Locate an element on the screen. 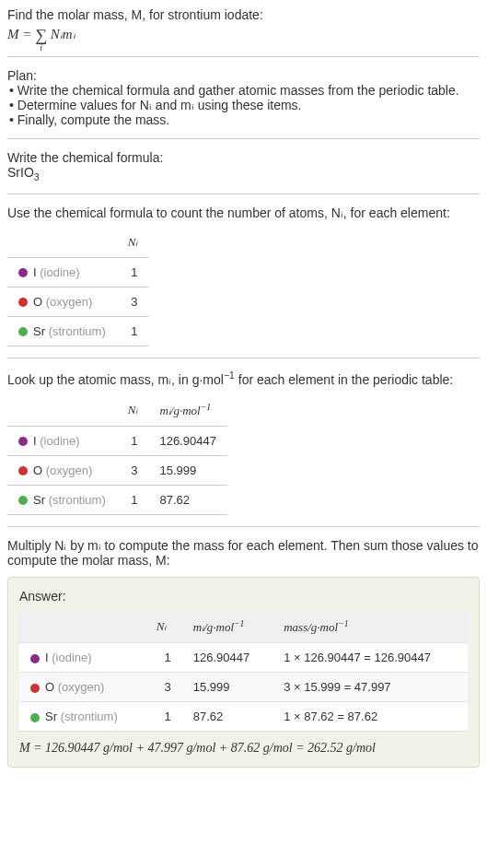 The image size is (487, 868). table-header-row: Nᵢ is located at coordinates (77, 243).